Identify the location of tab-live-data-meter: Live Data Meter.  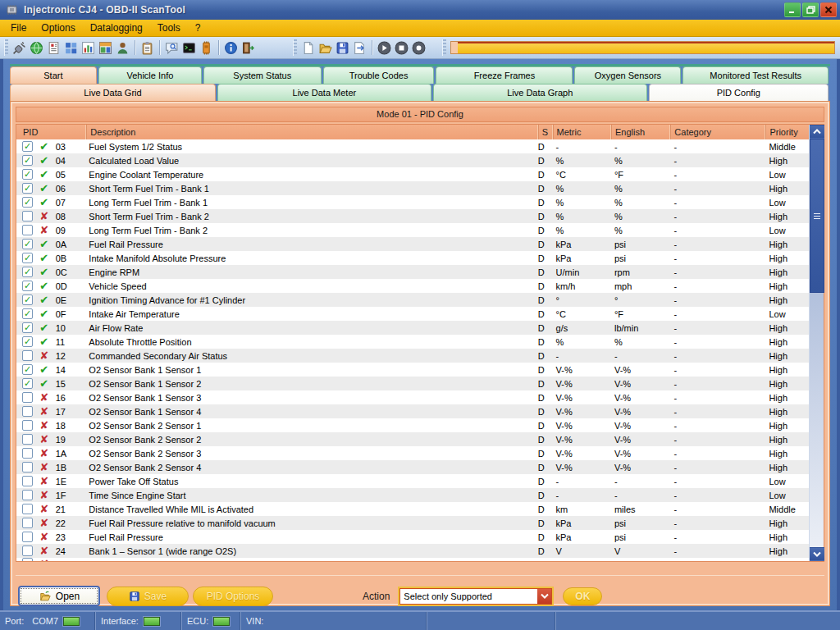
(325, 92).